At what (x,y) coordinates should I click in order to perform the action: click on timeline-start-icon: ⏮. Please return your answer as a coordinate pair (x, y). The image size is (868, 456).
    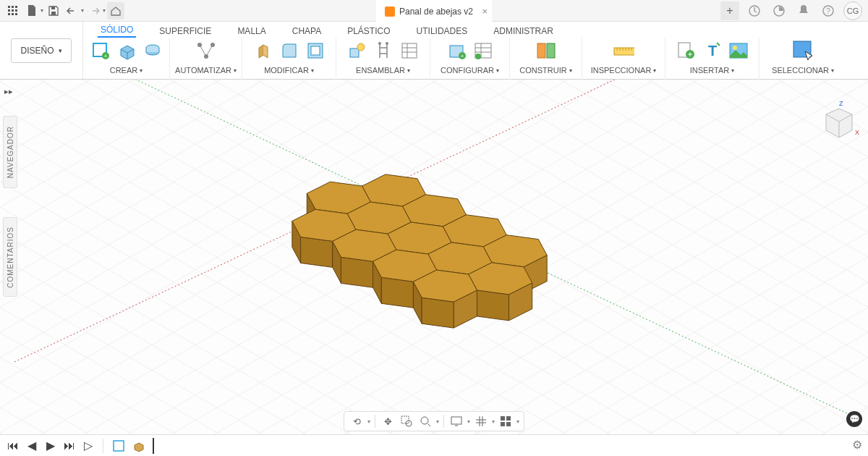
    Looking at the image, I should click on (13, 446).